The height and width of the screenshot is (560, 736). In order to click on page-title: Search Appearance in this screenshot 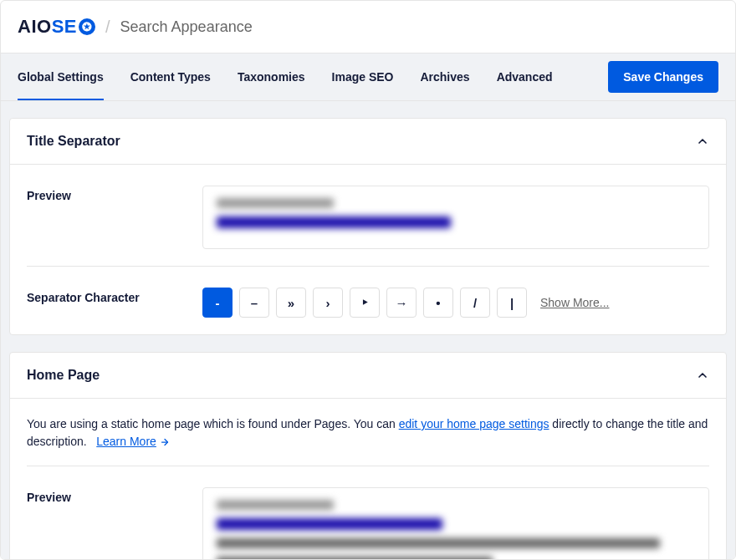, I will do `click(187, 27)`.